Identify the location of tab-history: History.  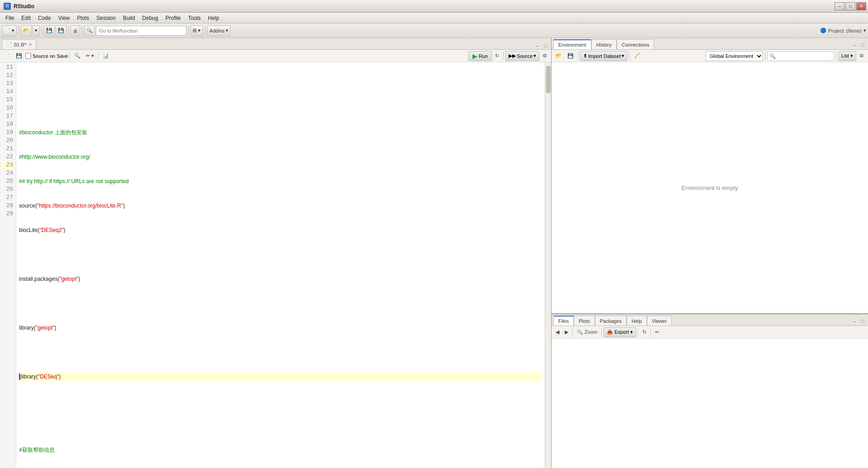
(604, 44).